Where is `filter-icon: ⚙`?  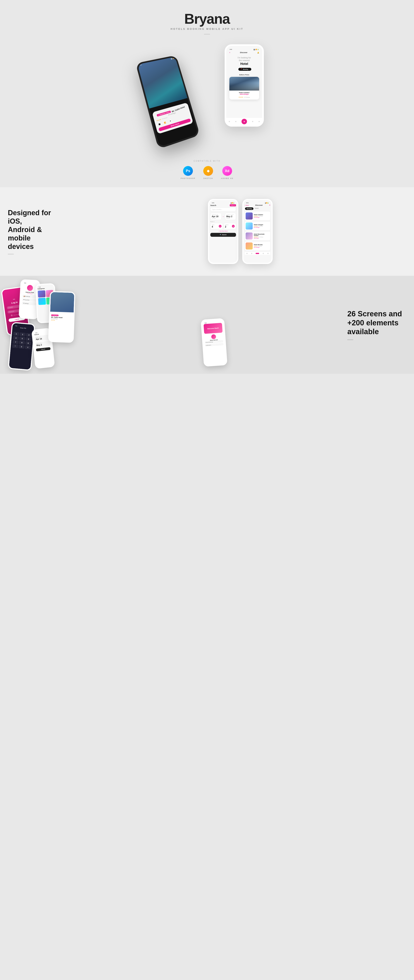
filter-icon: ⚙ is located at coordinates (269, 205).